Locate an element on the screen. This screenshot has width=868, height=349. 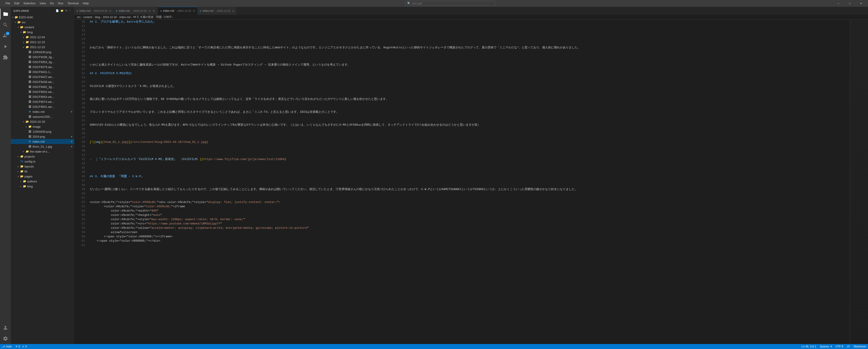
new-folder-icon: 📁 is located at coordinates (62, 11).